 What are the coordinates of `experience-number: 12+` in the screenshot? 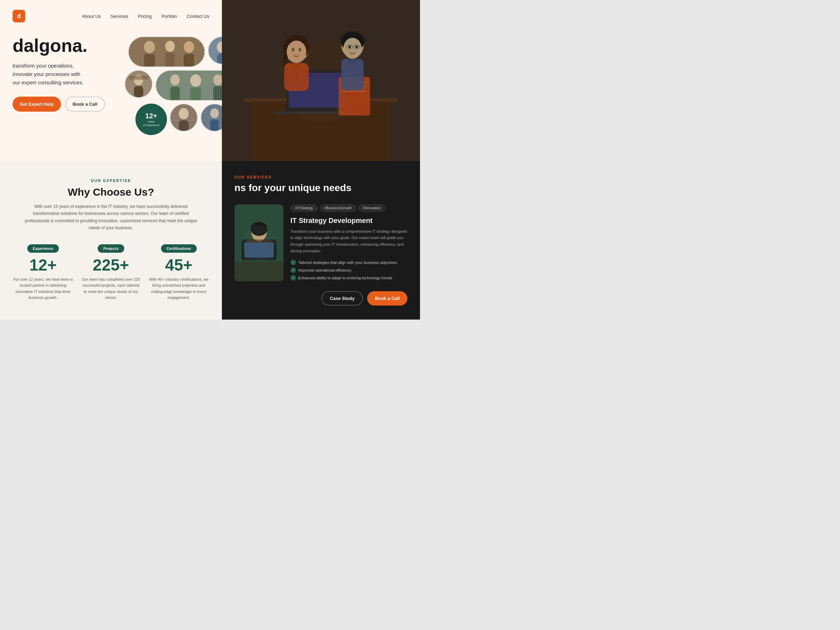 It's located at (43, 265).